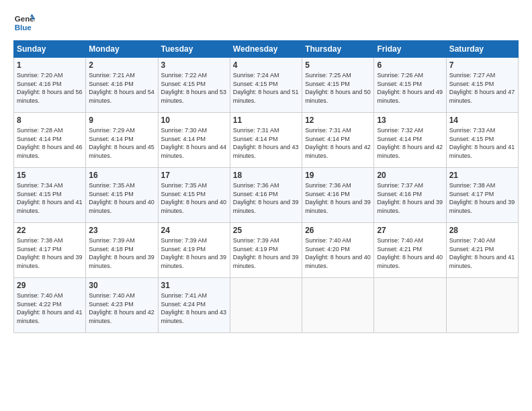 This screenshot has height=411, width=532. I want to click on calendar-cell: 11Sunrise: 7:31 AMSunset: 4:14 PMDayligh…, so click(266, 140).